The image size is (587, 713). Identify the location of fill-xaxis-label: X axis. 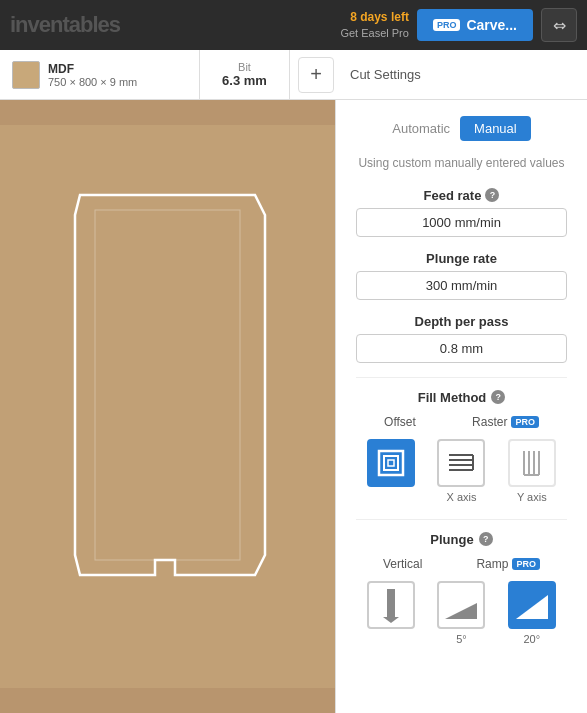
(462, 497).